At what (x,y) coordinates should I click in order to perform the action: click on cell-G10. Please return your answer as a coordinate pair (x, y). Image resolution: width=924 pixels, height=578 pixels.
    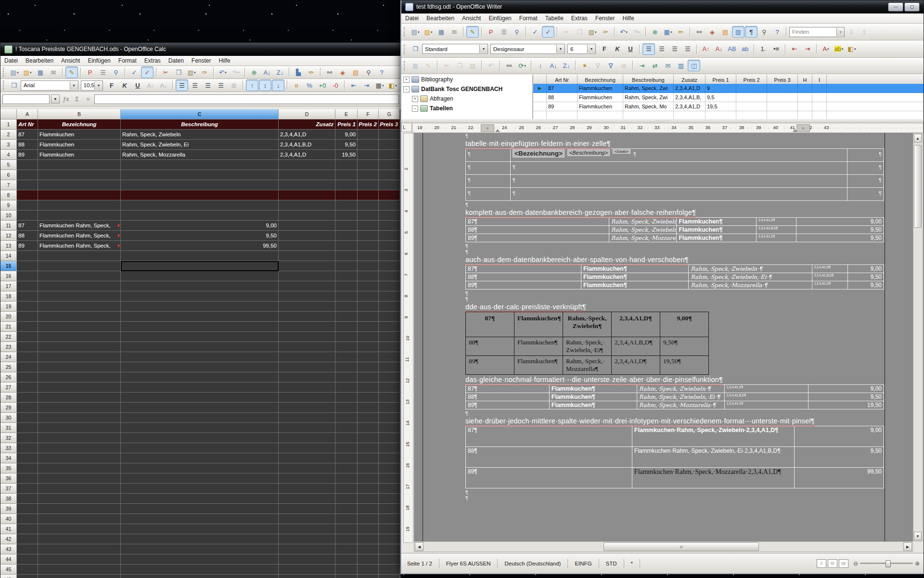
    Looking at the image, I should click on (389, 216).